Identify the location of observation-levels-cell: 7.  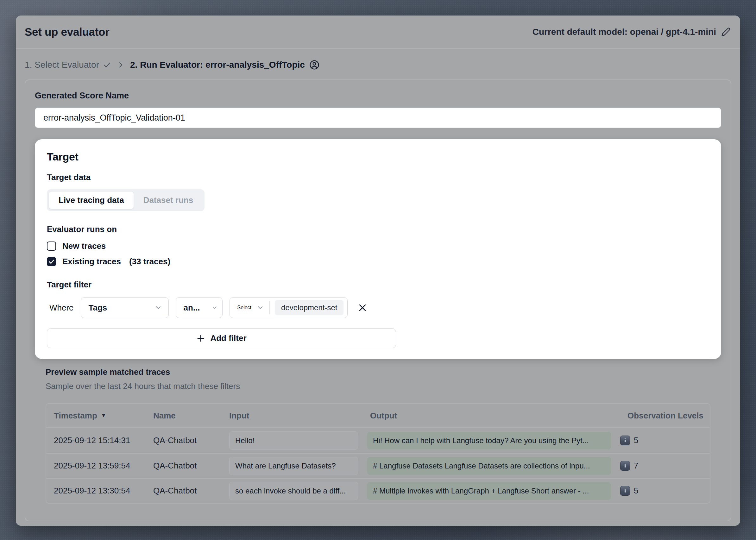
(663, 466).